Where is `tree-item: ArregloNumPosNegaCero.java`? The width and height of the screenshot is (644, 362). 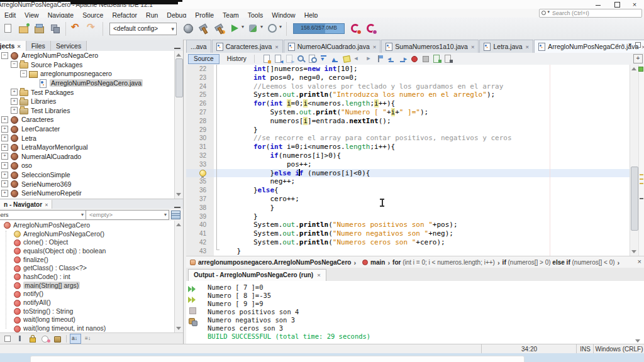
tree-item: ArregloNumPosNegaCero.java is located at coordinates (87, 83).